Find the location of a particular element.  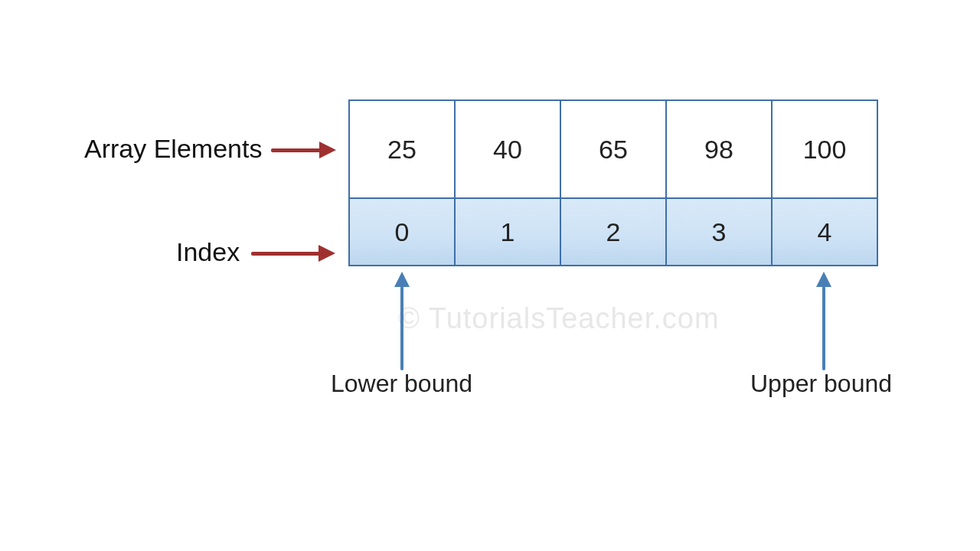

label-index: Index is located at coordinates (208, 253).